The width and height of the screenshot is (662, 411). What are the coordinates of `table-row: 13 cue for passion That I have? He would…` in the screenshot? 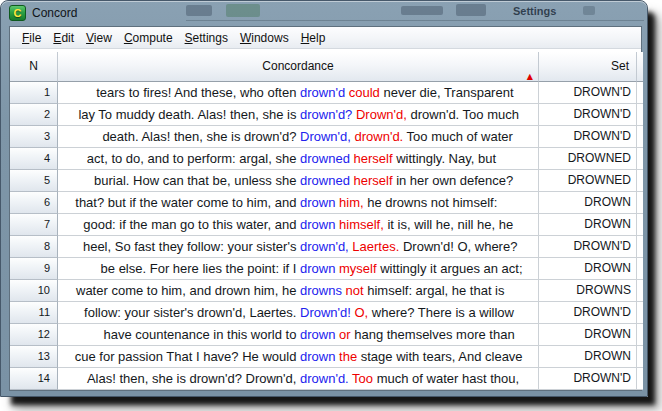 It's located at (326, 357).